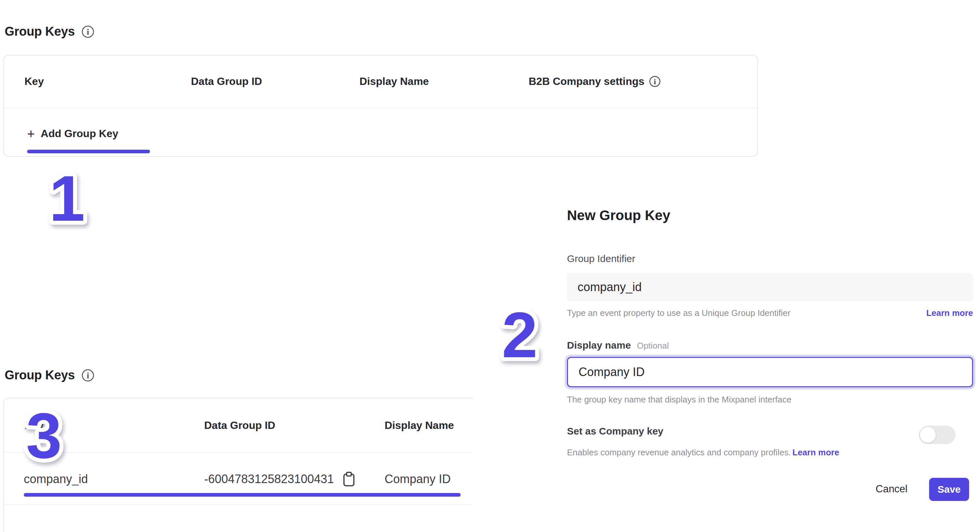 This screenshot has height=532, width=980. I want to click on company-key-helper-text: Enables company revenue analytics and co…, so click(679, 452).